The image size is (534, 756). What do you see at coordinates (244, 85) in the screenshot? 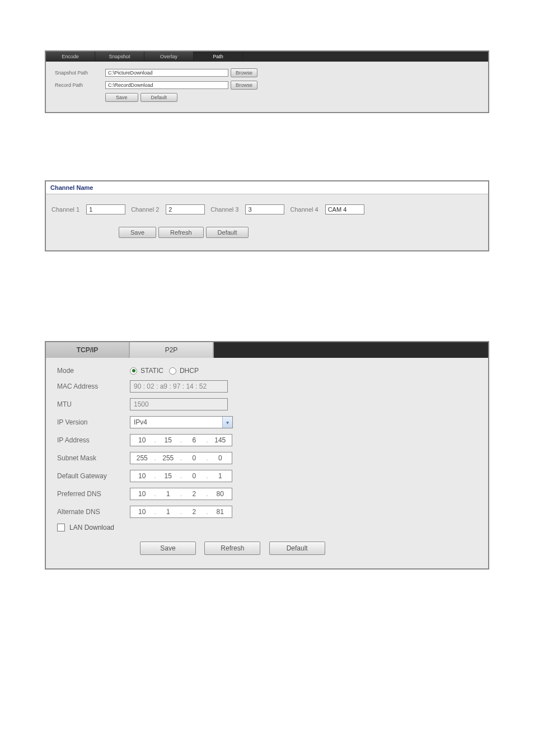
I see `browse-record-button: Browse` at bounding box center [244, 85].